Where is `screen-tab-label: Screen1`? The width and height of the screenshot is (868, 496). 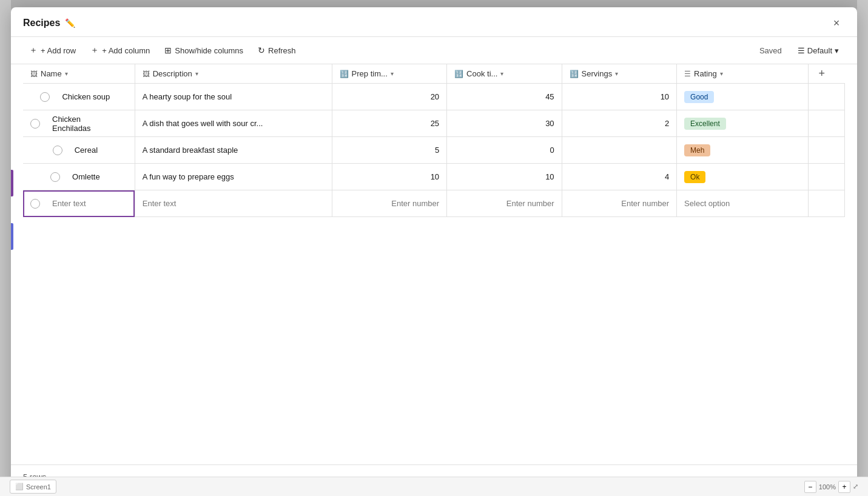 screen-tab-label: Screen1 is located at coordinates (39, 487).